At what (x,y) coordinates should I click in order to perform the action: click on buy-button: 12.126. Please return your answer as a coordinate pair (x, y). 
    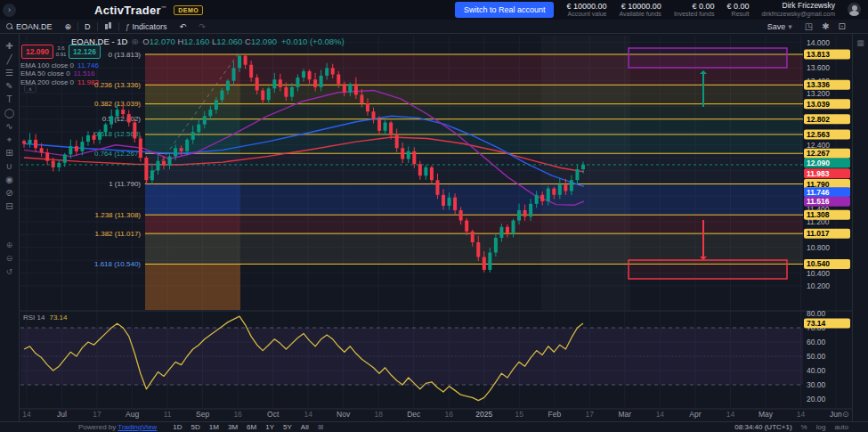
    Looking at the image, I should click on (85, 52).